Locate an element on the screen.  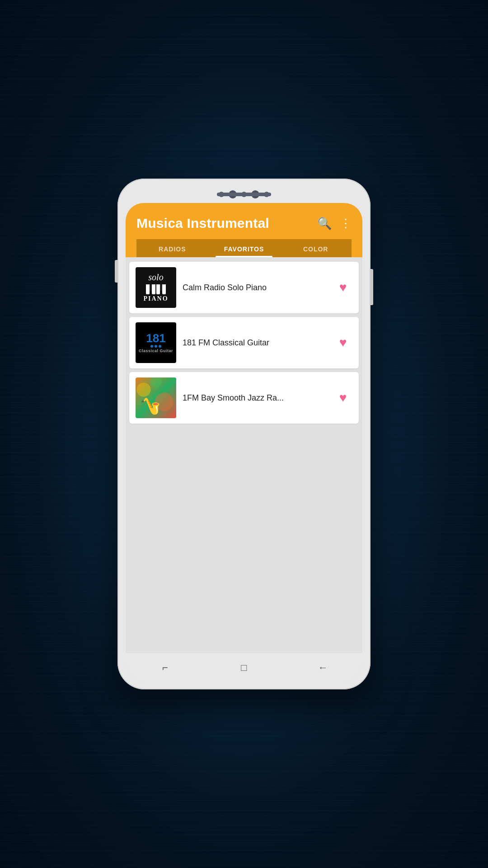
favorite-button-calm: ♥ is located at coordinates (343, 288).